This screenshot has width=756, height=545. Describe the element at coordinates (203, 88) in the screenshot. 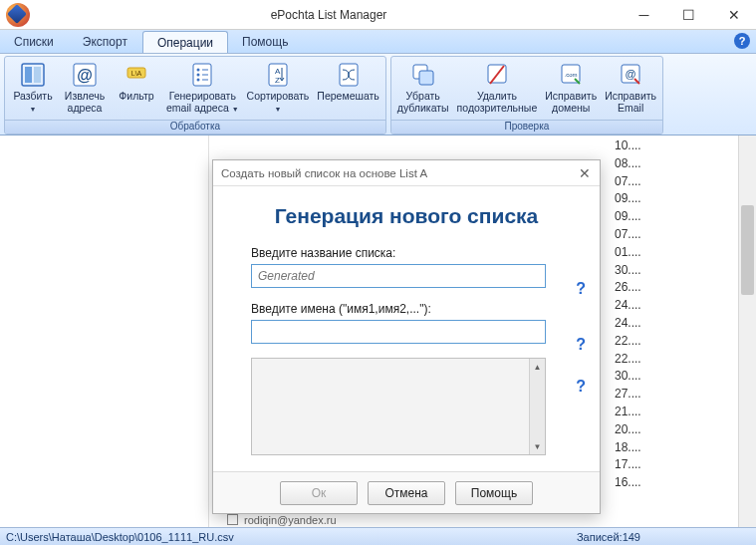

I see `generate-button: Генерировать email адреса ▼` at that location.